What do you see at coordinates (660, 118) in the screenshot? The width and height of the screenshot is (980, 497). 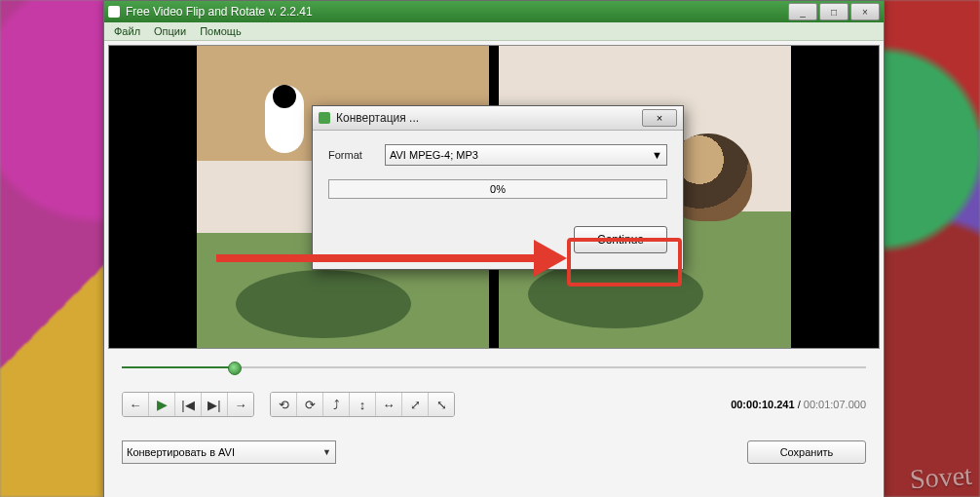 I see `dialog-close-button: ×` at bounding box center [660, 118].